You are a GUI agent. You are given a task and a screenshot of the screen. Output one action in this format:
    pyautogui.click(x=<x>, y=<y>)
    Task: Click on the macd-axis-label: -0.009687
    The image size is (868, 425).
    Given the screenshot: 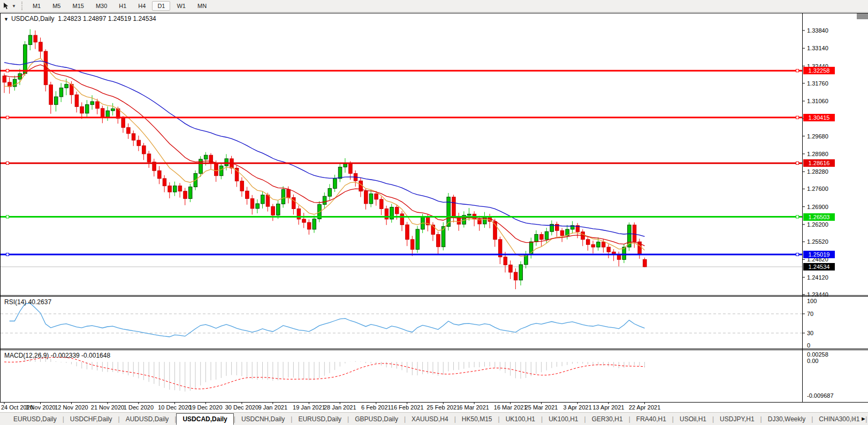 What is the action you would take?
    pyautogui.click(x=820, y=396)
    